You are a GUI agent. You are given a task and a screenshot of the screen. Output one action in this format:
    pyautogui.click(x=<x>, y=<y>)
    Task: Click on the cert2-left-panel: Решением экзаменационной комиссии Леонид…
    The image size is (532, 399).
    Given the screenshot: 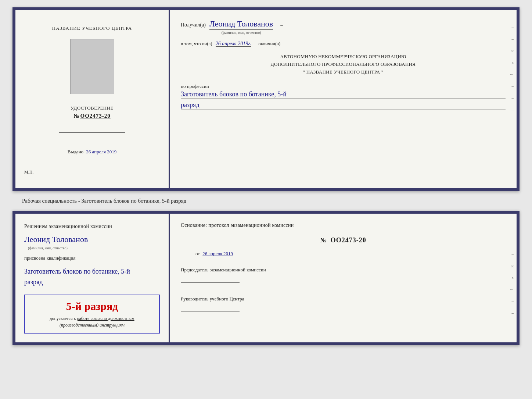 What is the action you would take?
    pyautogui.click(x=93, y=278)
    